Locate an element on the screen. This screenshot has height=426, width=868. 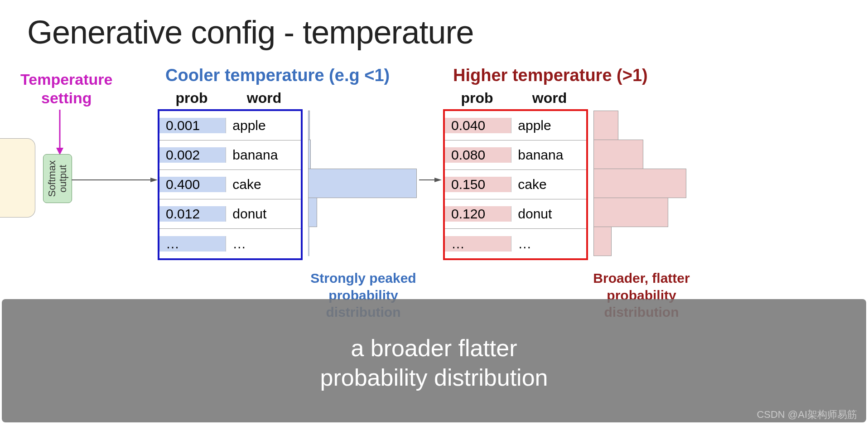
prob-cell: 0.040 is located at coordinates (478, 126).